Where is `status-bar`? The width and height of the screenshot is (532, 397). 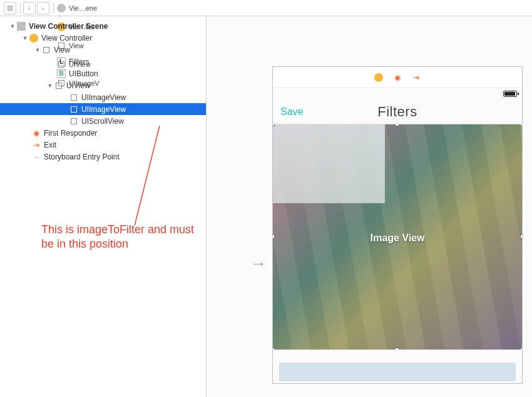 status-bar is located at coordinates (397, 94).